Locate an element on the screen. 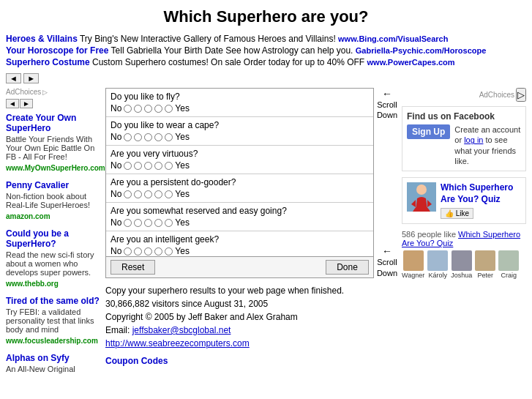 This screenshot has height=399, width=532. question-text-4: Are you somewhat reserved and easy going… is located at coordinates (240, 211).